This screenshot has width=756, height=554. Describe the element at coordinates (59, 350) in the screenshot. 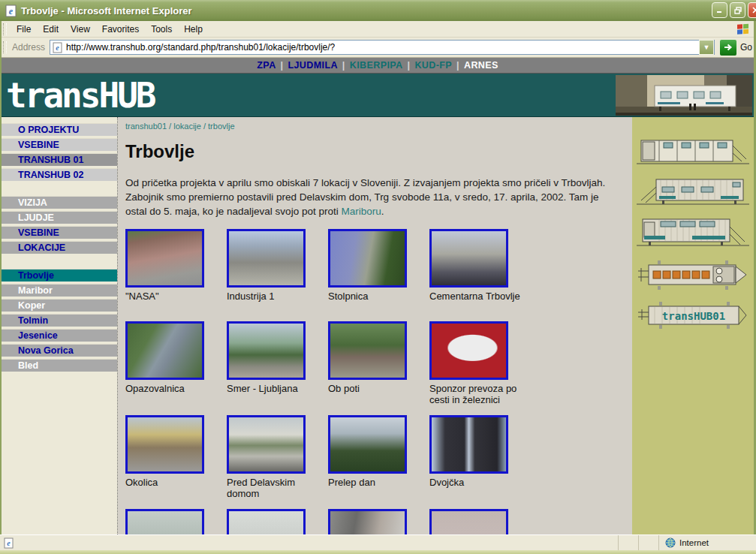

I see `sidebar-item-nova-gorica: Nova Gorica` at that location.